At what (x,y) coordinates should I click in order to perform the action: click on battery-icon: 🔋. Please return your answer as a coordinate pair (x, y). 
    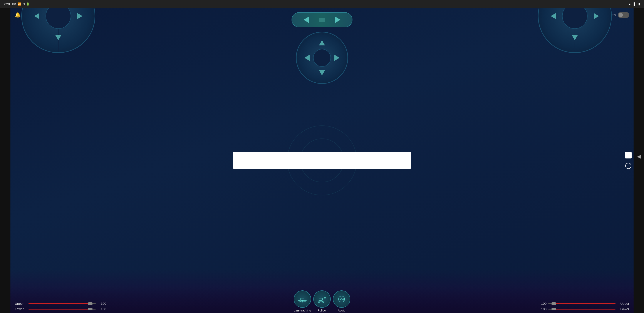
    Looking at the image, I should click on (28, 4).